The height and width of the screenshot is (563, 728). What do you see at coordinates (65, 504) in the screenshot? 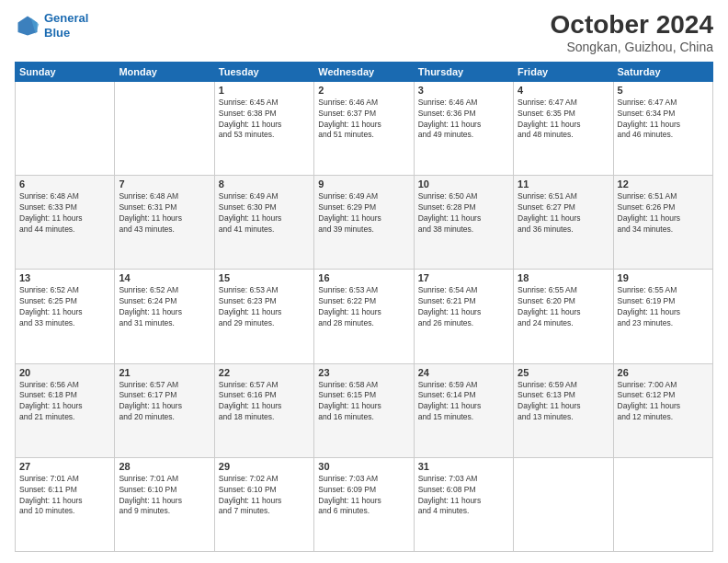
I see `calendar-cell: 27Sunrise: 7:01 AMSunset: 6:11 PMDayligh…` at bounding box center [65, 504].